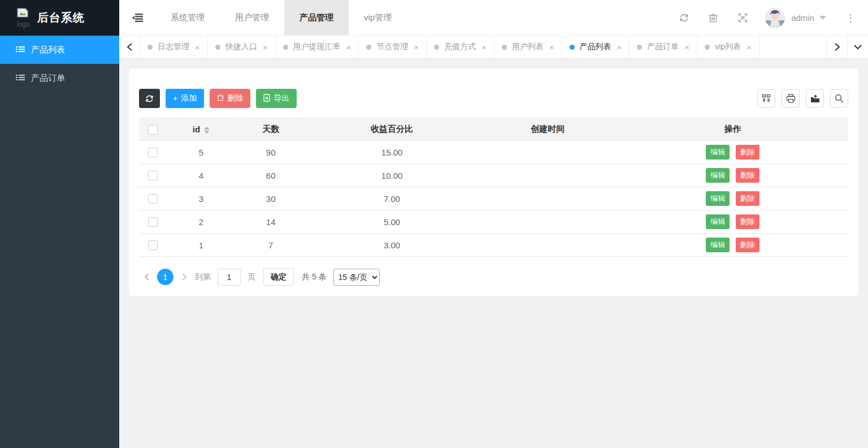  What do you see at coordinates (392, 245) in the screenshot?
I see `cell-percent: 3.00` at bounding box center [392, 245].